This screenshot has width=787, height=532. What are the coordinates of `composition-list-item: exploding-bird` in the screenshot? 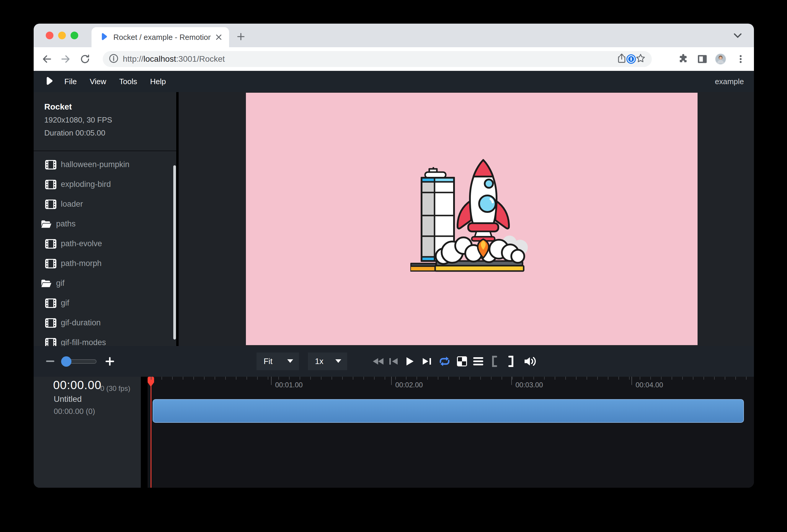 It's located at (105, 184).